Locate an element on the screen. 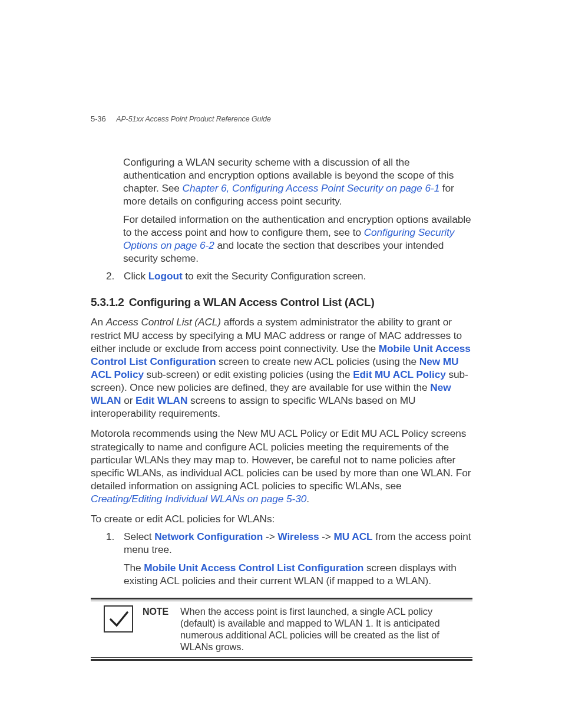 The height and width of the screenshot is (728, 562). page-number: 5-36 is located at coordinates (98, 119).